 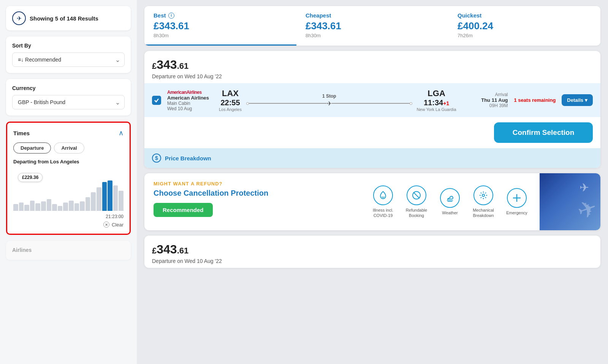 What do you see at coordinates (372, 261) in the screenshot?
I see `flight-2-date: Departure on Wed 10 Aug '22` at bounding box center [372, 261].